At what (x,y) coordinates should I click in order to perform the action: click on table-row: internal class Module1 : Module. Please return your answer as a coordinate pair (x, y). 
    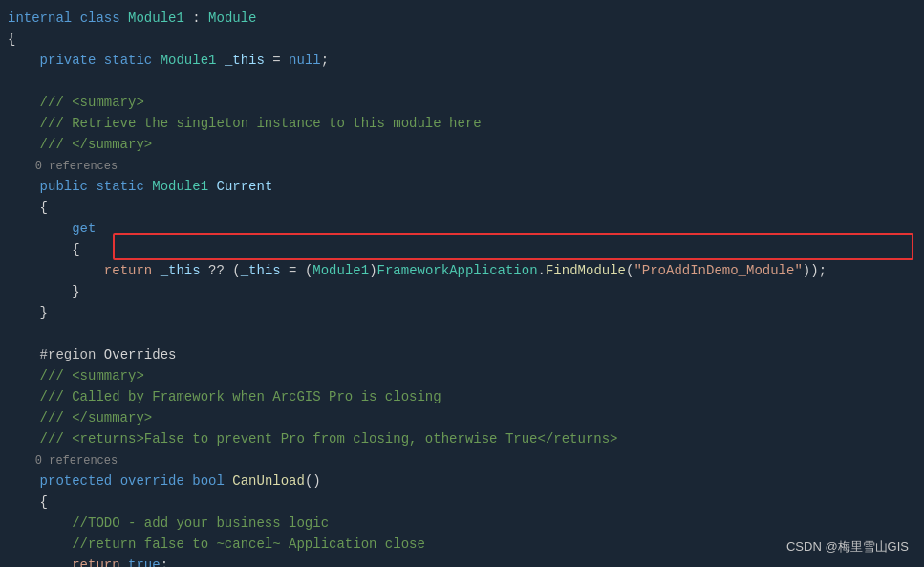
    Looking at the image, I should click on (462, 18).